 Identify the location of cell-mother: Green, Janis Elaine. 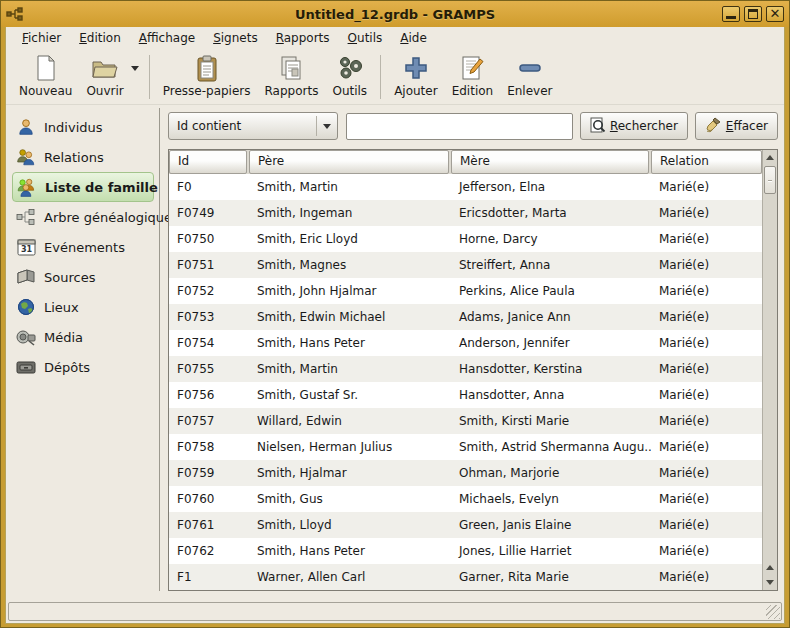
(551, 525).